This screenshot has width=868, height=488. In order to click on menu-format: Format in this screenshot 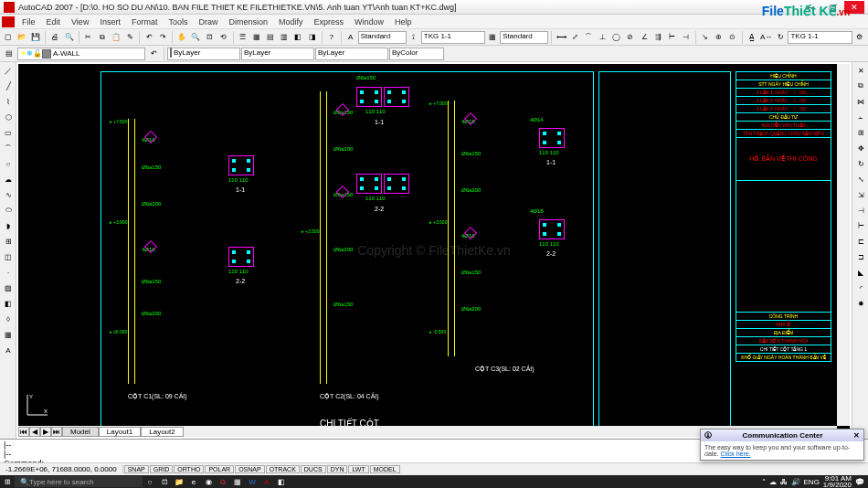, I will do `click(144, 22)`.